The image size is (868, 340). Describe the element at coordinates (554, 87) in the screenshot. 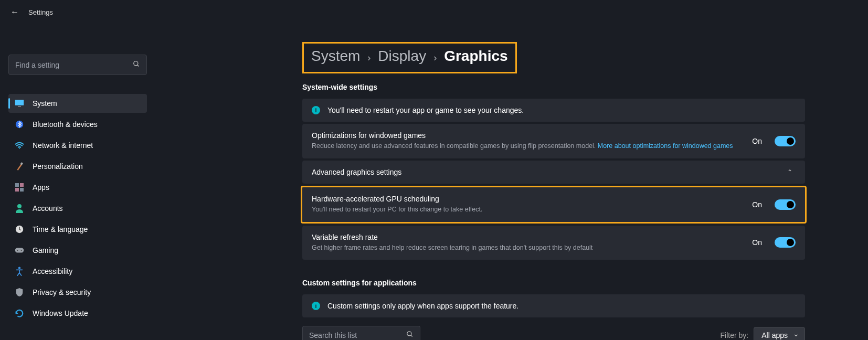

I see `section-title-systemwide: System-wide settings` at that location.